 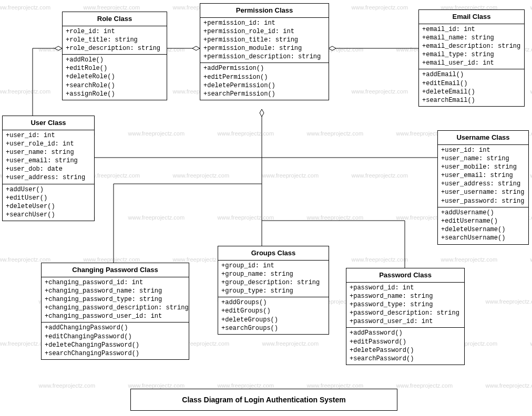 What do you see at coordinates (264, 57) in the screenshot?
I see `uml-member: +permission_description: string` at bounding box center [264, 57].